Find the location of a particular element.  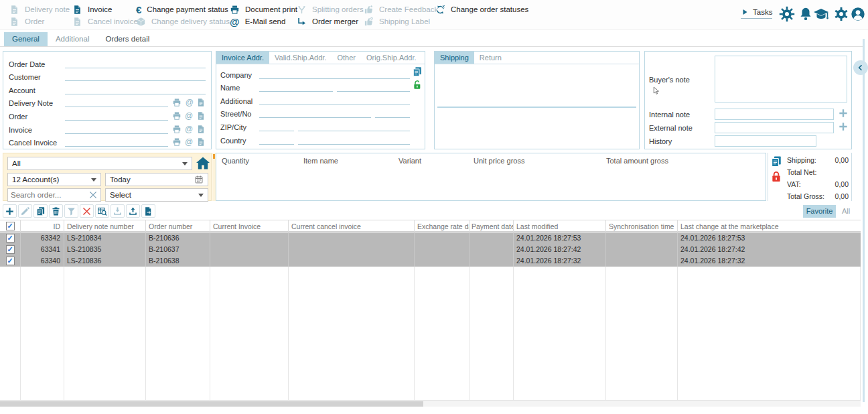

invoice-field is located at coordinates (117, 130).